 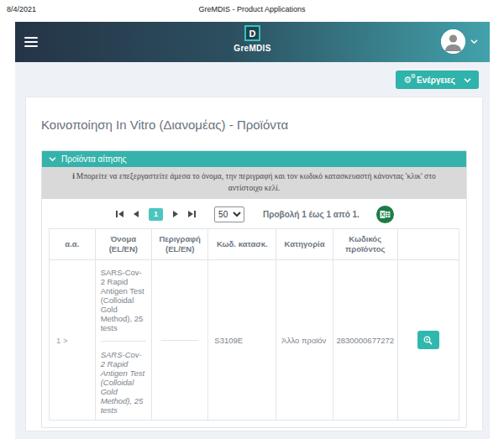 What do you see at coordinates (304, 244) in the screenshot?
I see `col-header-category: Κατηγορία` at bounding box center [304, 244].